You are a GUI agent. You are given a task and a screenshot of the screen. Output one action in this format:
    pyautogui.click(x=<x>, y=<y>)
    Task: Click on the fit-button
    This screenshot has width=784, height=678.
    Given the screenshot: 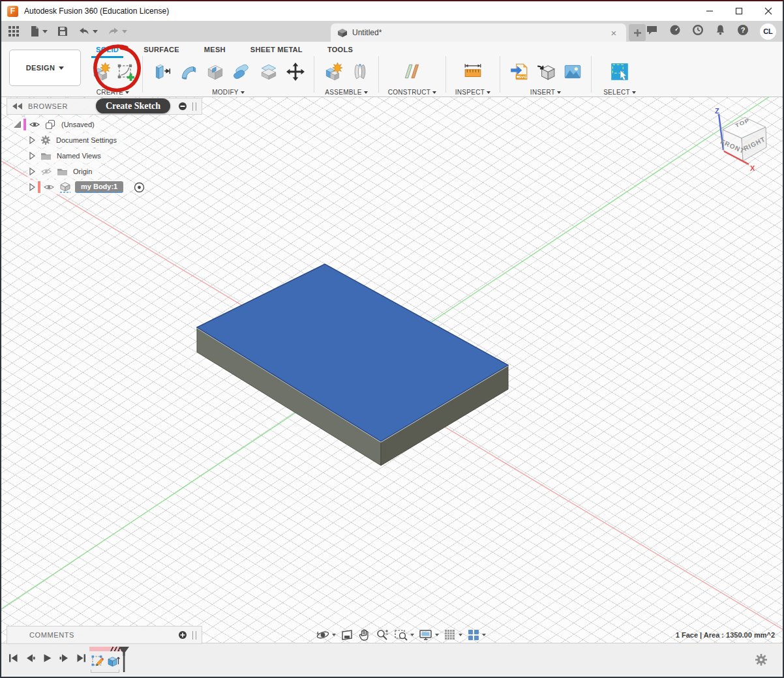 What is the action you would take?
    pyautogui.click(x=404, y=635)
    